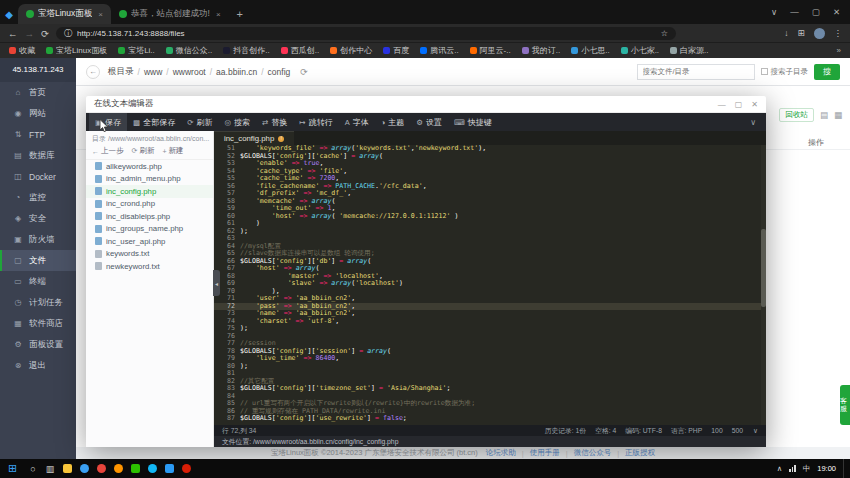 The image size is (850, 478). What do you see at coordinates (490, 322) in the screenshot?
I see `code-line: 74 'charset' => 'utf-8',` at bounding box center [490, 322].